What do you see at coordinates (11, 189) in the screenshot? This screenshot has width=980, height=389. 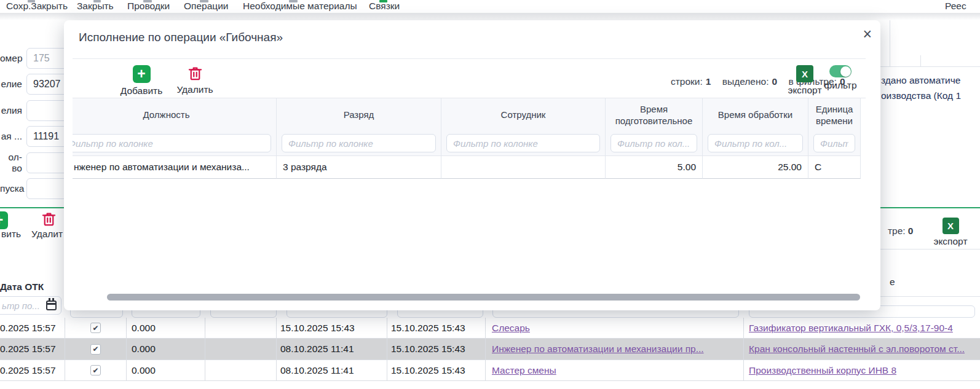 I see `field-label-release: пуска` at bounding box center [11, 189].